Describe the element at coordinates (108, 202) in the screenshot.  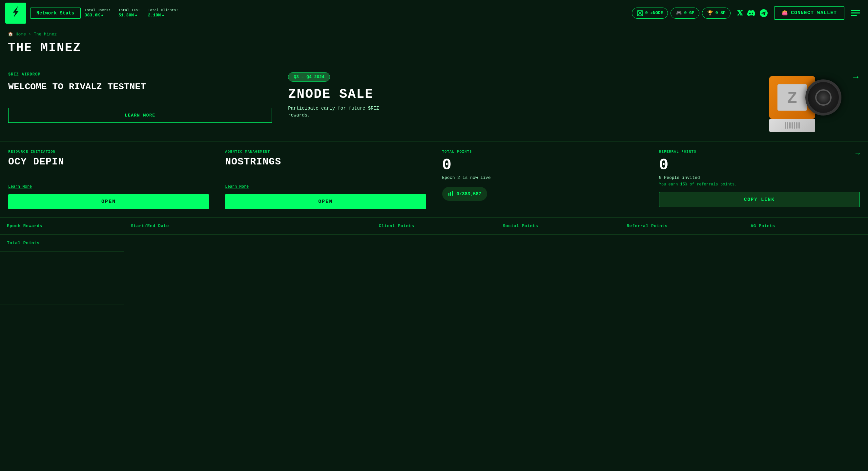
I see `resource-open-button: OPEN` at that location.